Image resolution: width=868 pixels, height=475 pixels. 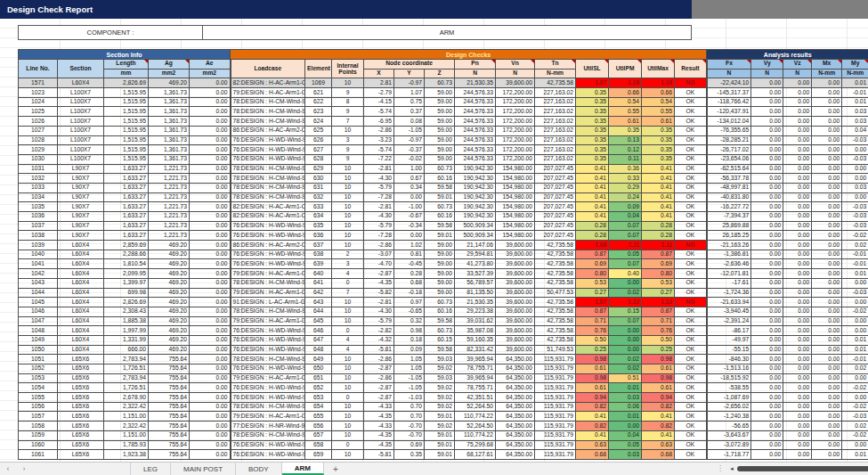 I want to click on cell-line-no-: 1048, so click(x=38, y=332).